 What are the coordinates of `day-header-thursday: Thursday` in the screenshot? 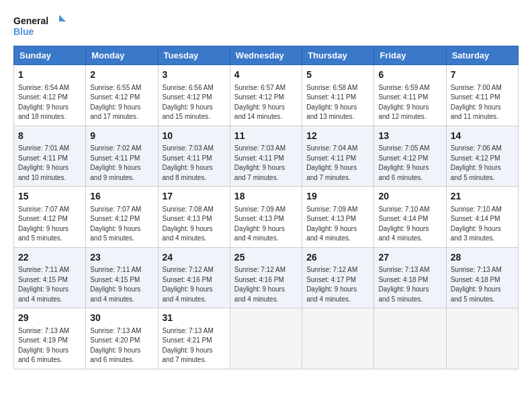 It's located at (339, 56).